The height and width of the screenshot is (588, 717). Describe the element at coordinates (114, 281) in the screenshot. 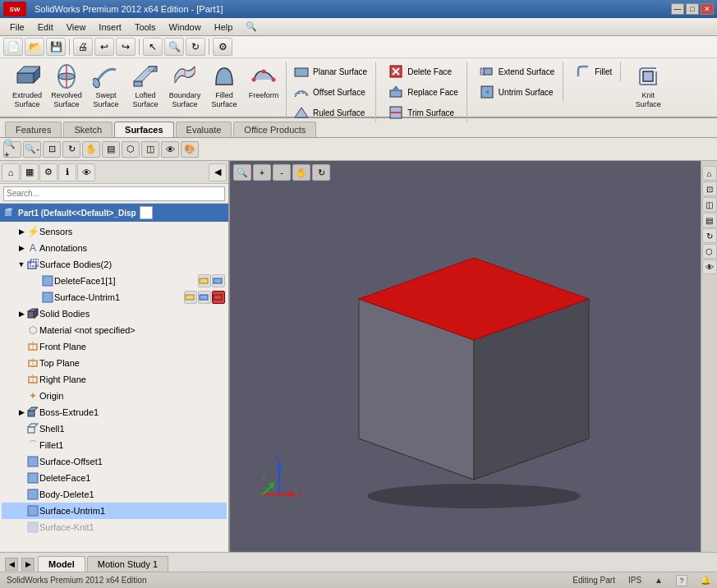

I see `tree-deleteface1: DeleteFace1[1]` at that location.